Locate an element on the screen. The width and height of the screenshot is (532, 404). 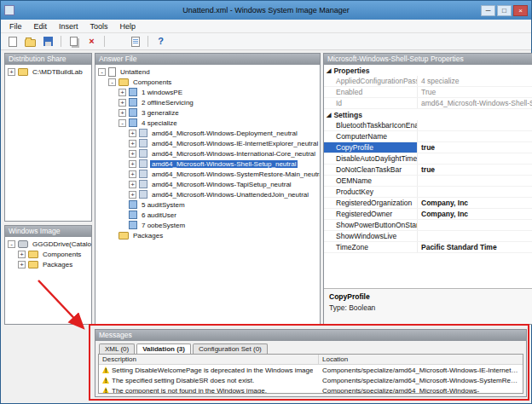
tab-validation-3: Validation (3) is located at coordinates (164, 349).